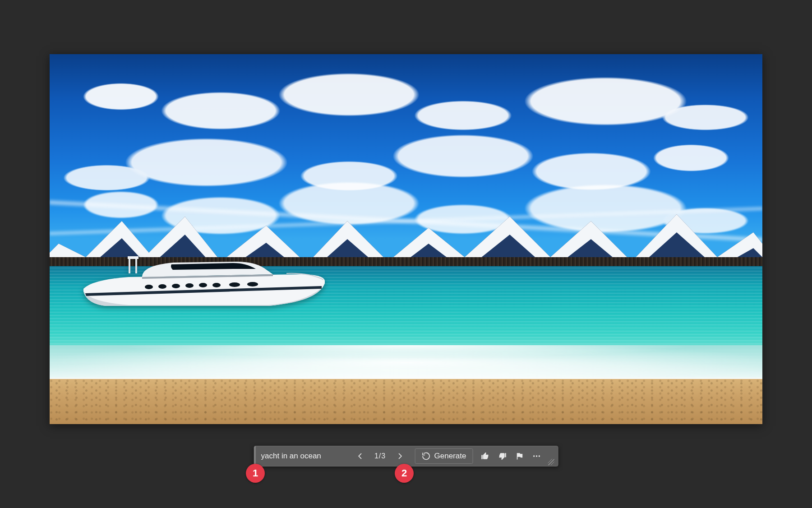 The height and width of the screenshot is (508, 812). I want to click on refresh-icon, so click(426, 456).